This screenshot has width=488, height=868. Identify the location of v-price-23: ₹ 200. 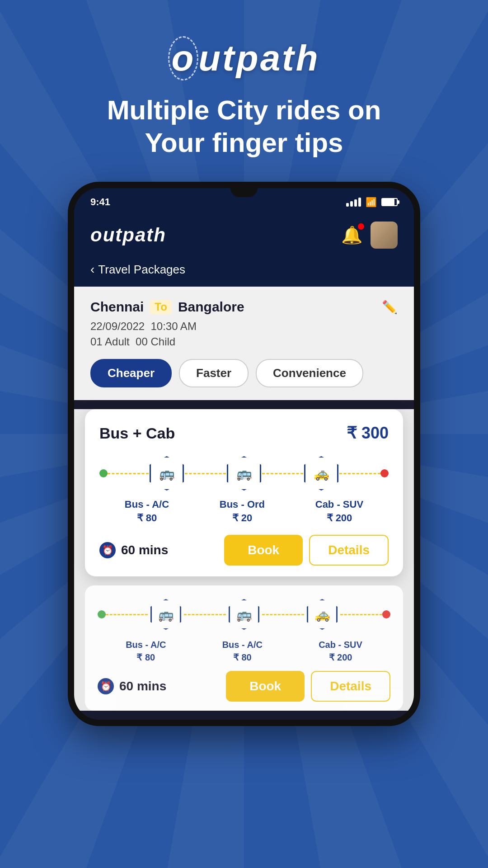
(341, 657).